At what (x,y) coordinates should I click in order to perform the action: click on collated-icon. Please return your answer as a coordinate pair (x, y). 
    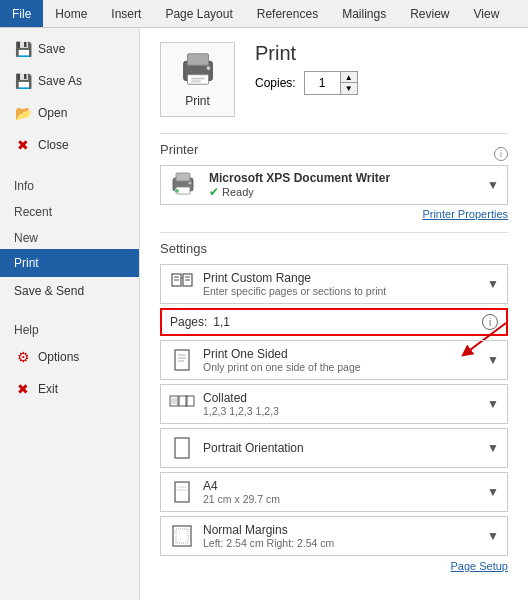
    Looking at the image, I should click on (182, 404).